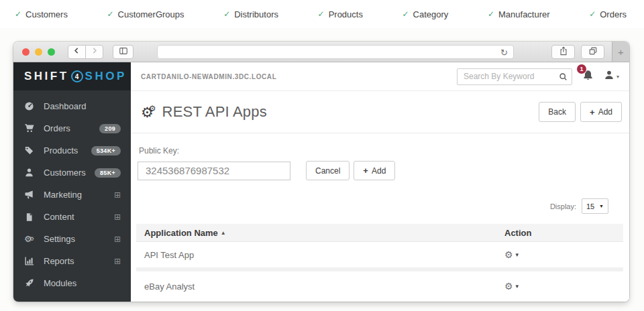  Describe the element at coordinates (380, 200) in the screenshot. I see `display-count-row: Display: 15 ▼` at that location.